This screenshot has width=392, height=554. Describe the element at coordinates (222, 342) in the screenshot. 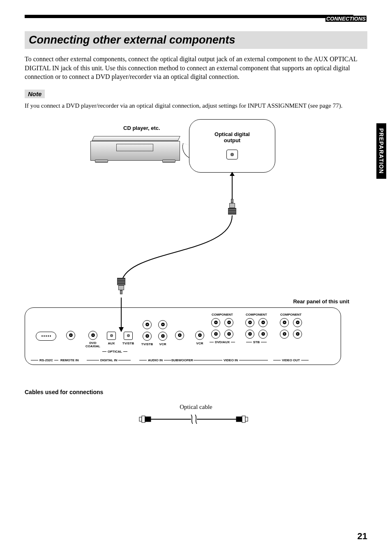

I see `dvd-aux-label: DVD/AUX` at that location.